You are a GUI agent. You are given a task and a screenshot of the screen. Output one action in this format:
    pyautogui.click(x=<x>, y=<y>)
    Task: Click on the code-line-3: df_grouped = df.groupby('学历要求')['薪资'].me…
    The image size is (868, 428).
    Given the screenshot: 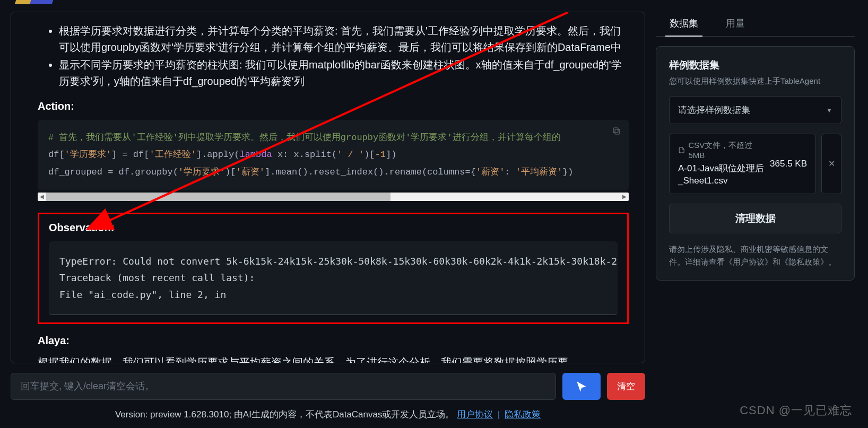 What is the action you would take?
    pyautogui.click(x=333, y=172)
    